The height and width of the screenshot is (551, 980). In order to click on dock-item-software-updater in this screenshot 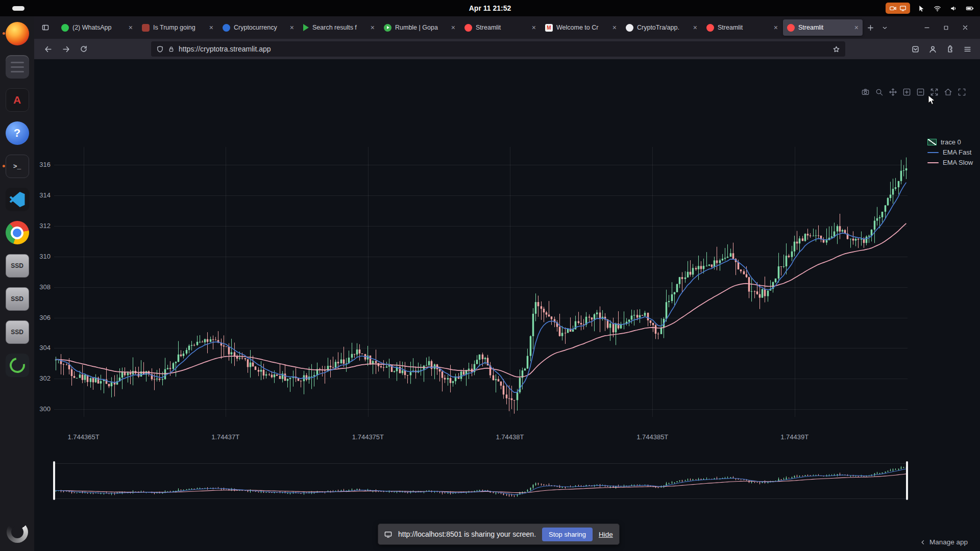, I will do `click(17, 365)`.